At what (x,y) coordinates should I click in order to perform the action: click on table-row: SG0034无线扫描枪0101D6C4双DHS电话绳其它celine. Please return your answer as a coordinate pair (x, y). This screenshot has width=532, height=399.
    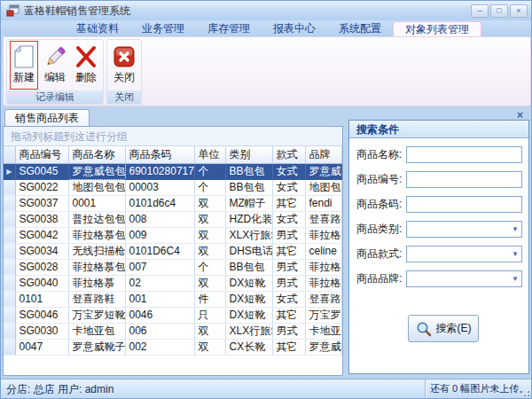
    Looking at the image, I should click on (173, 251).